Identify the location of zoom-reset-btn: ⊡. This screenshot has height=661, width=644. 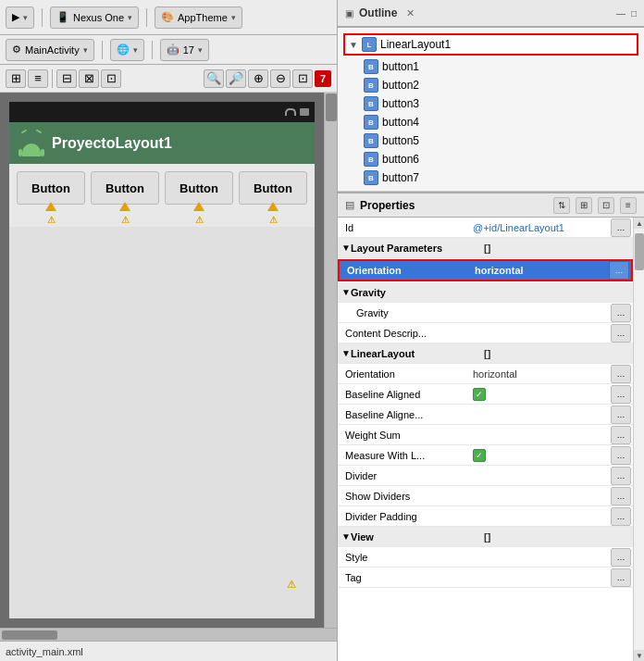
(303, 79).